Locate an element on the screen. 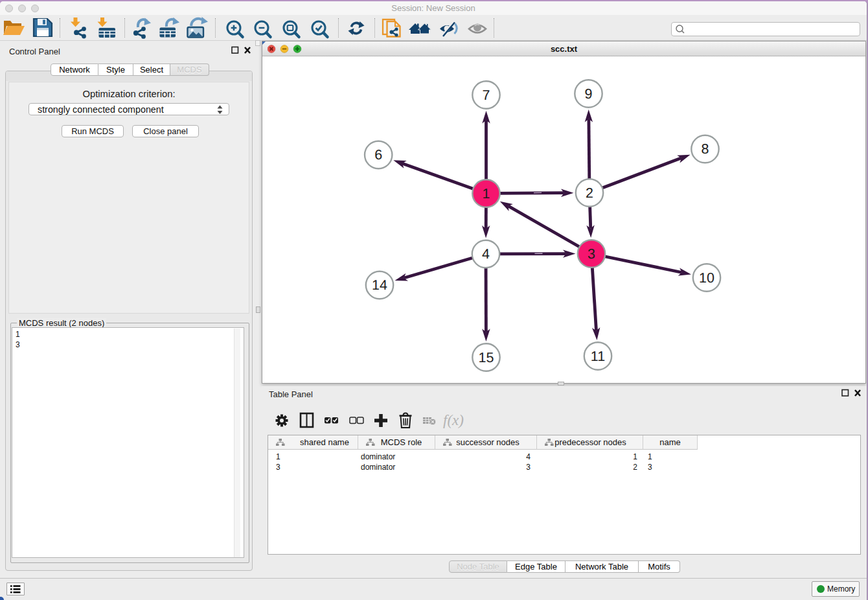  svg-text: 6 is located at coordinates (378, 155).